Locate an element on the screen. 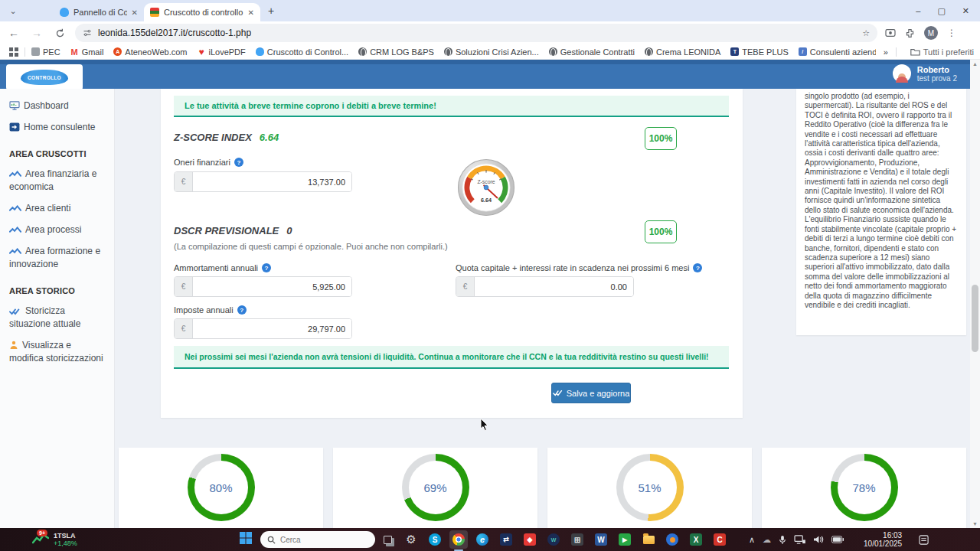  file-explorer-icon is located at coordinates (648, 540).